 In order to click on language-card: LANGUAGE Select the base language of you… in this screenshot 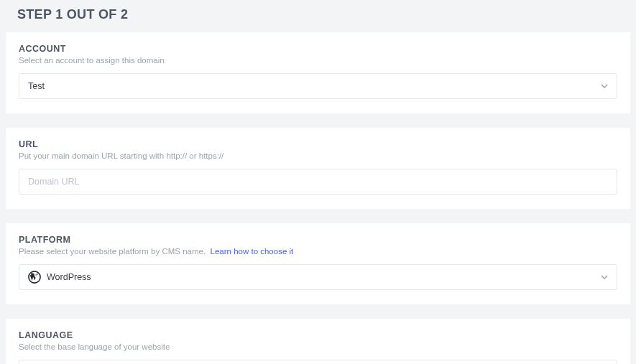, I will do `click(318, 342)`.